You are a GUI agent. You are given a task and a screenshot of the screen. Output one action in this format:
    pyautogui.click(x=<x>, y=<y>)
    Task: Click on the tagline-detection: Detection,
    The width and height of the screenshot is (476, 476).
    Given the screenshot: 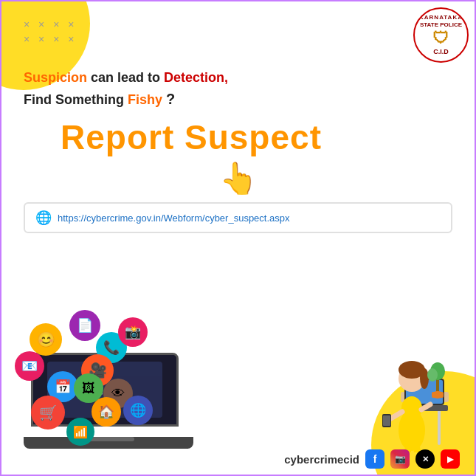 What is the action you would take?
    pyautogui.click(x=196, y=77)
    